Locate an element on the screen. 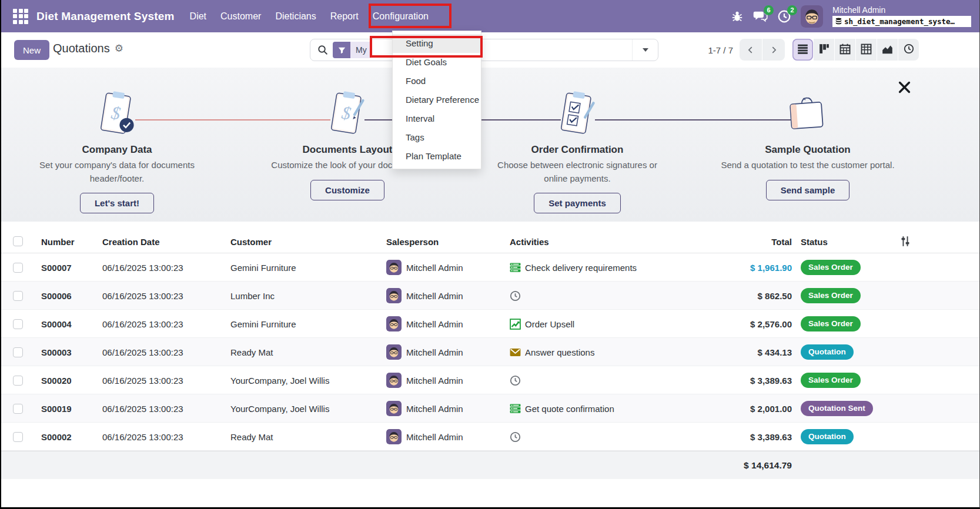 Image resolution: width=980 pixels, height=509 pixels. search-facet: My is located at coordinates (353, 50).